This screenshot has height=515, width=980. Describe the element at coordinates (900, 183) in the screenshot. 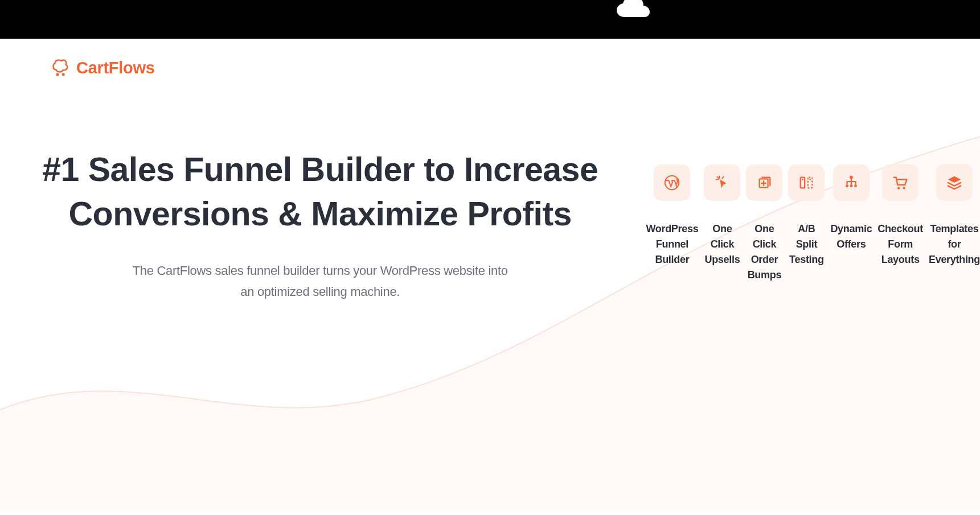

I see `cart-icon` at that location.